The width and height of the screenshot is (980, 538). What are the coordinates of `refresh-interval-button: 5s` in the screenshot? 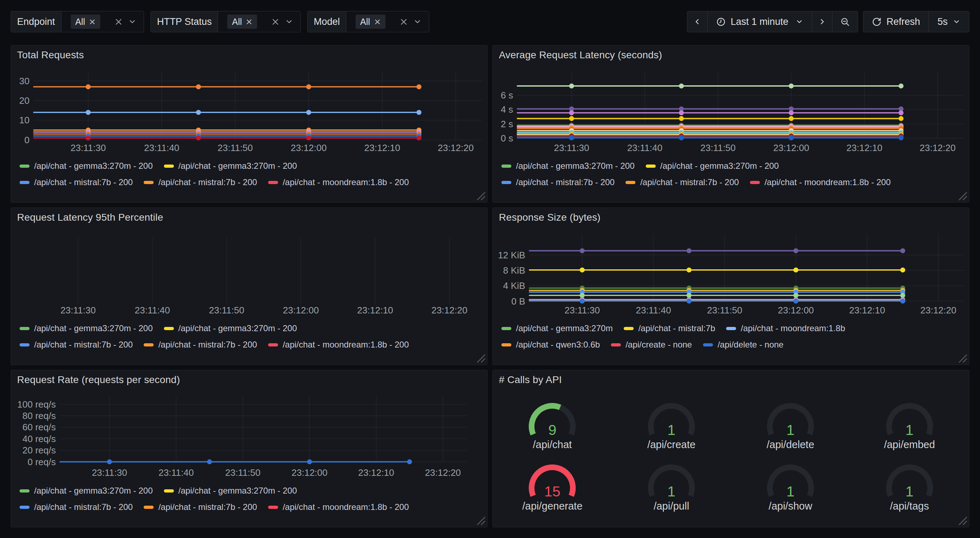 It's located at (949, 22).